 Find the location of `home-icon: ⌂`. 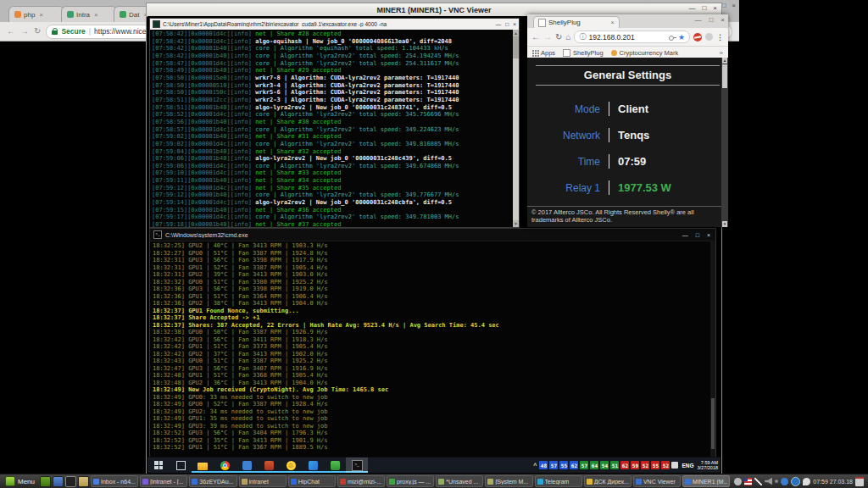

home-icon: ⌂ is located at coordinates (568, 37).